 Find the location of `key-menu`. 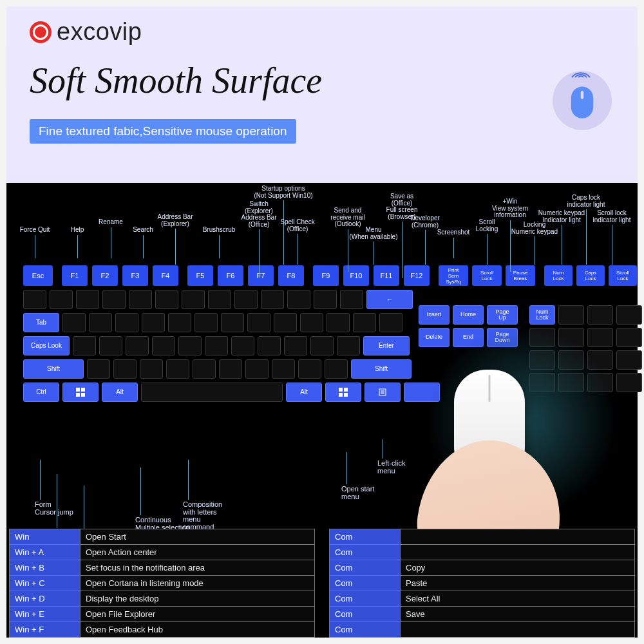

key-menu is located at coordinates (383, 392).